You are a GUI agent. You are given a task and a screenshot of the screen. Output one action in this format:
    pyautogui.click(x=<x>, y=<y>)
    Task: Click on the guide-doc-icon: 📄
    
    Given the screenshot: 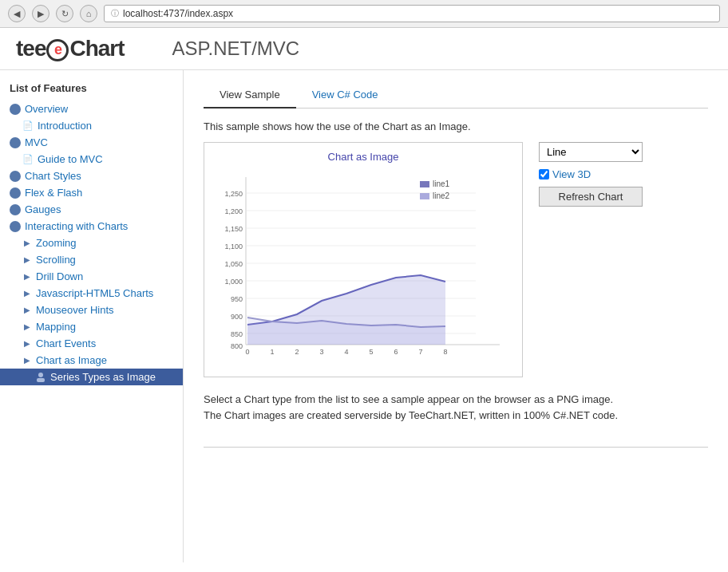 What is the action you would take?
    pyautogui.click(x=28, y=160)
    